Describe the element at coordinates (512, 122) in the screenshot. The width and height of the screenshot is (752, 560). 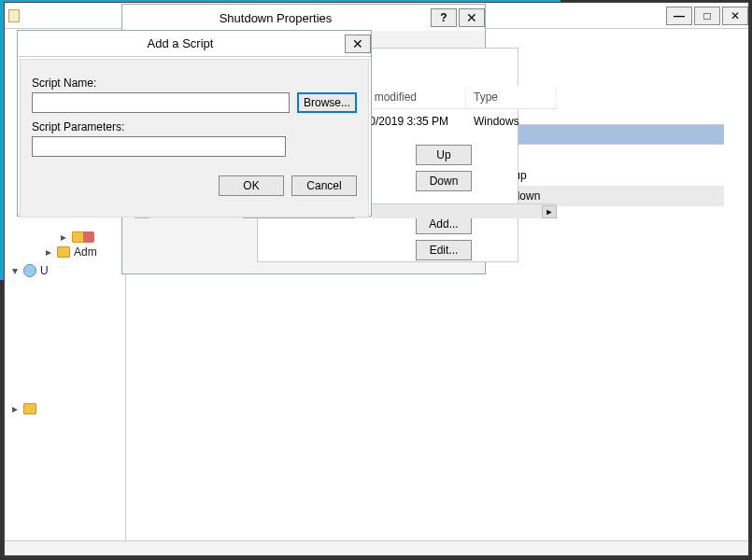
I see `file-type: Windows` at that location.